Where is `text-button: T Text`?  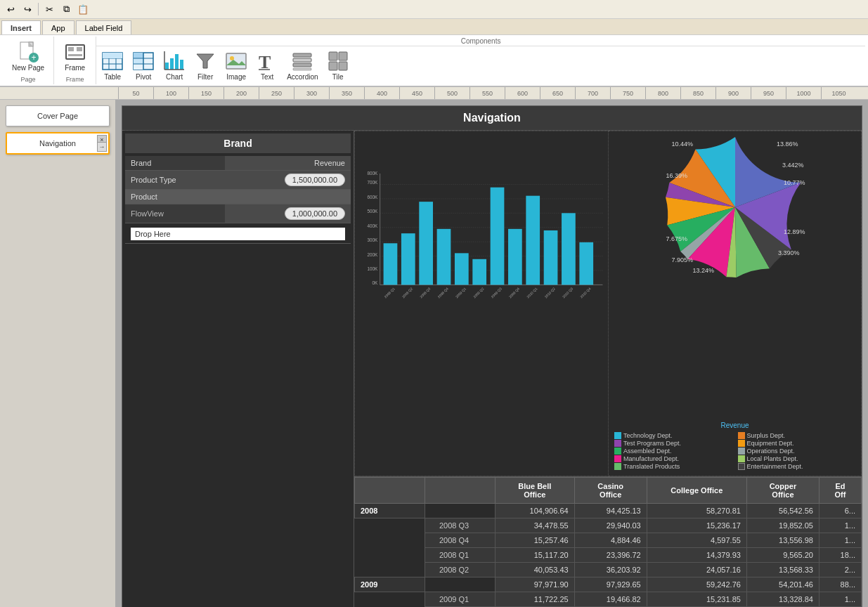
text-button: T Text is located at coordinates (267, 65).